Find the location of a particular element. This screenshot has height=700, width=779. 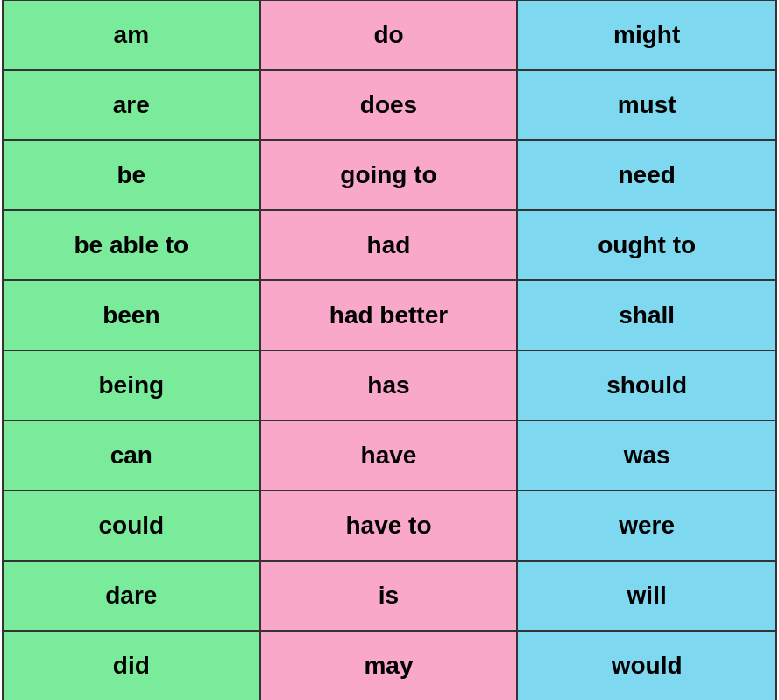

table-row: beenhad bettershall is located at coordinates (389, 316).